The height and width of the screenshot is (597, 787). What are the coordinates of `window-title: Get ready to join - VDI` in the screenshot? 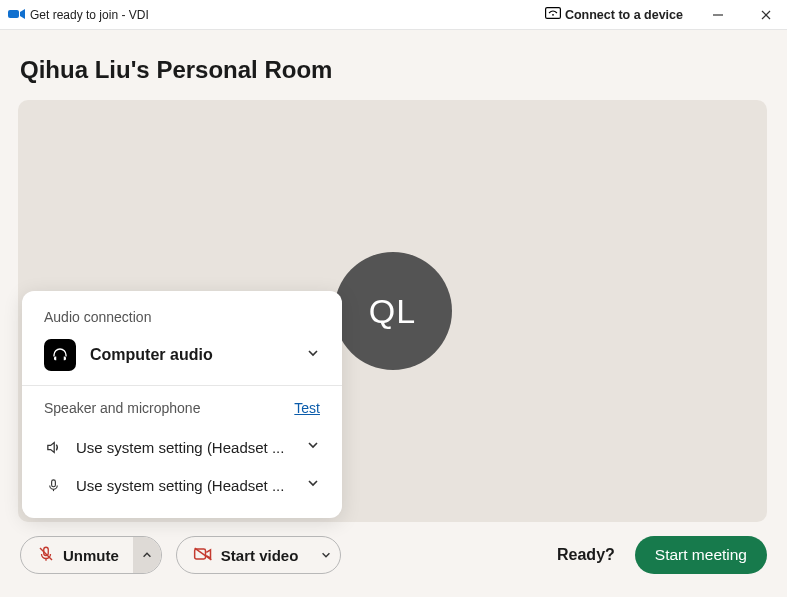 It's located at (90, 15).